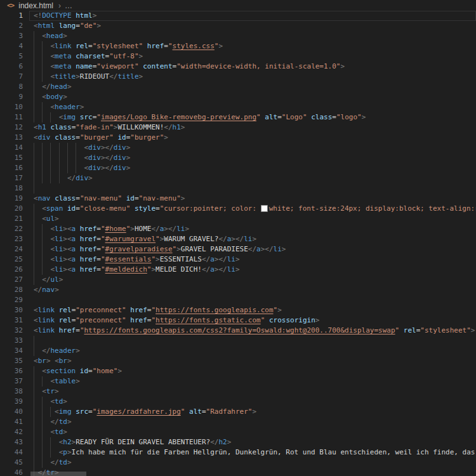  I want to click on code-line: 8</head>, so click(238, 87).